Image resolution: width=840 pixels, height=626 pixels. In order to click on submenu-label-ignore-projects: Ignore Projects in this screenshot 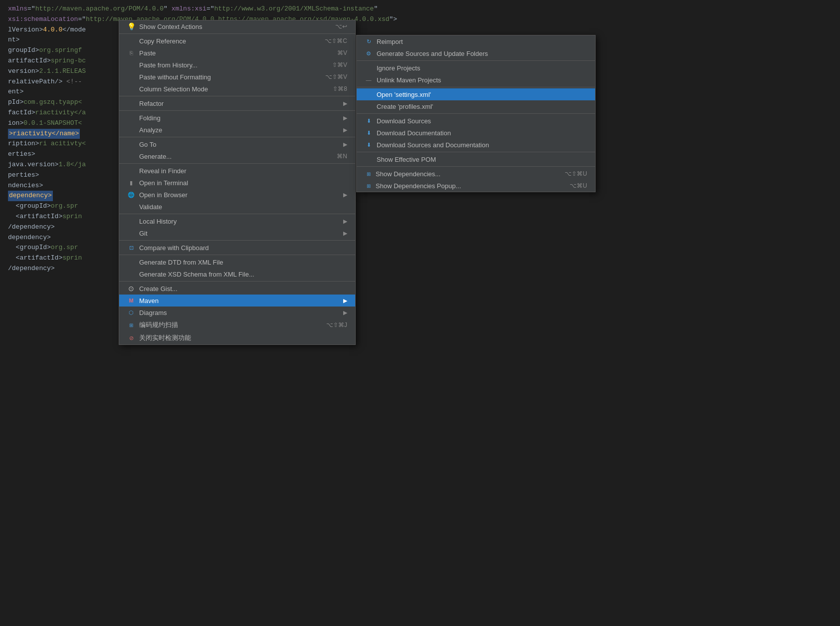, I will do `click(398, 68)`.